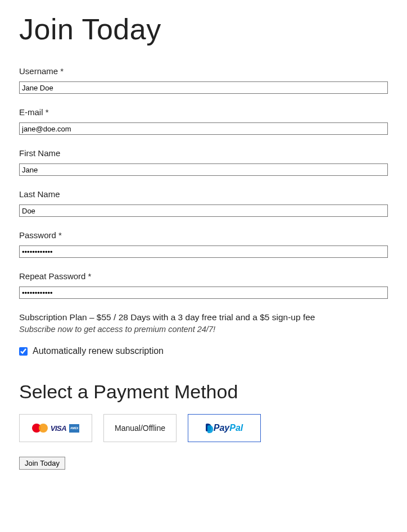 The width and height of the screenshot is (407, 532). I want to click on email-group: E-mail *, so click(204, 121).